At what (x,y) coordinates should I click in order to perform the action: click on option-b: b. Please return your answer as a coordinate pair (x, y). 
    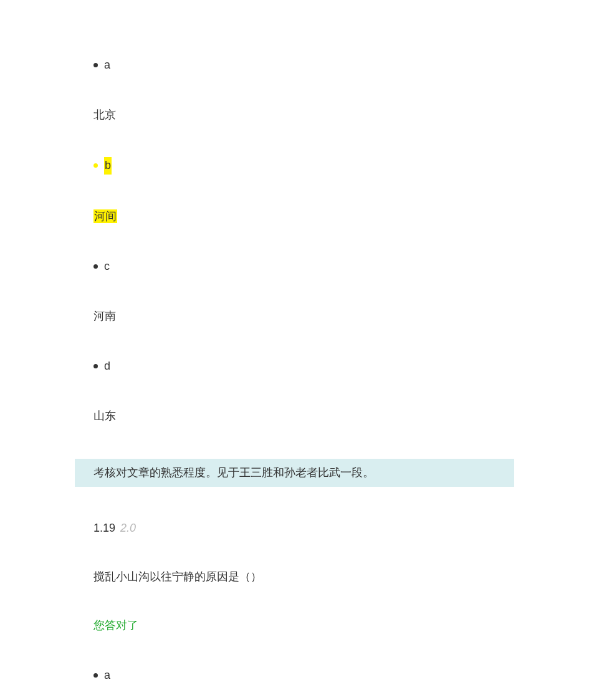
    Looking at the image, I should click on (294, 166).